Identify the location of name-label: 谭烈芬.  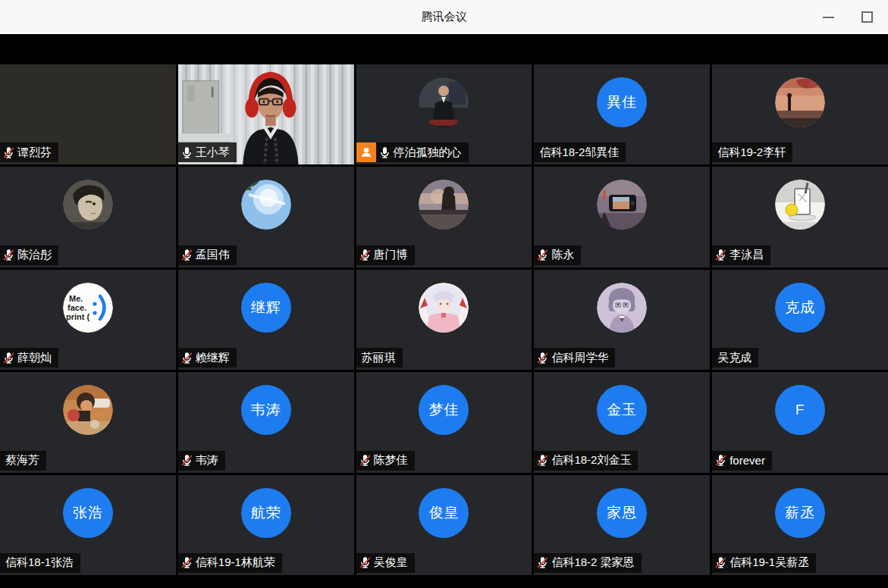
(29, 152).